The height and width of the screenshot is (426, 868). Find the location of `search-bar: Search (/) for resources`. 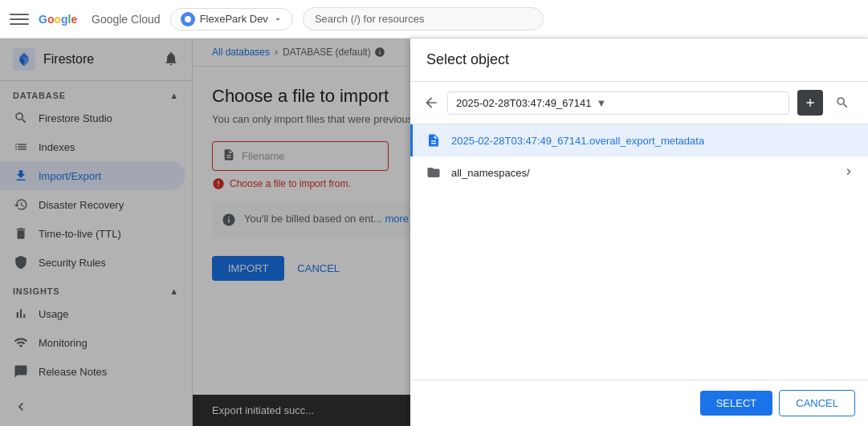

search-bar: Search (/) for resources is located at coordinates (423, 19).